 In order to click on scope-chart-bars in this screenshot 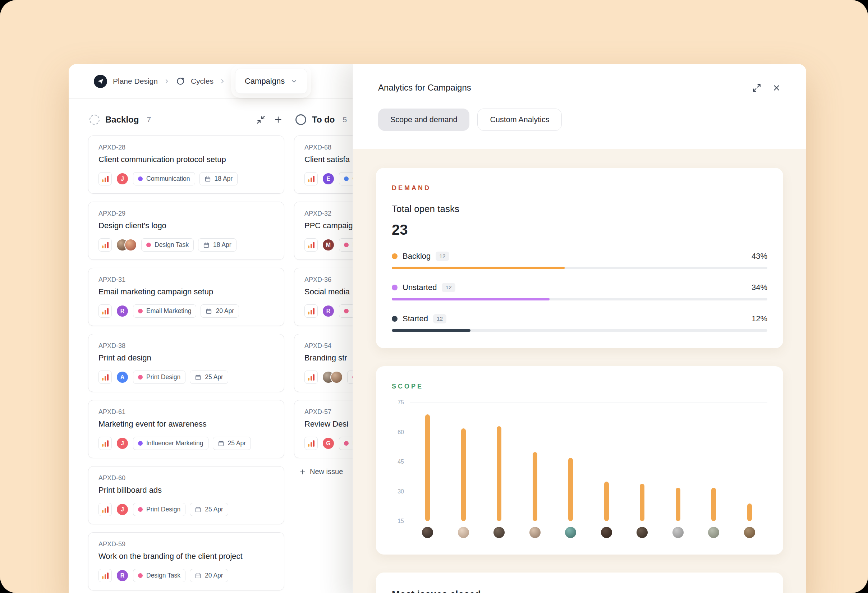, I will do `click(589, 462)`.